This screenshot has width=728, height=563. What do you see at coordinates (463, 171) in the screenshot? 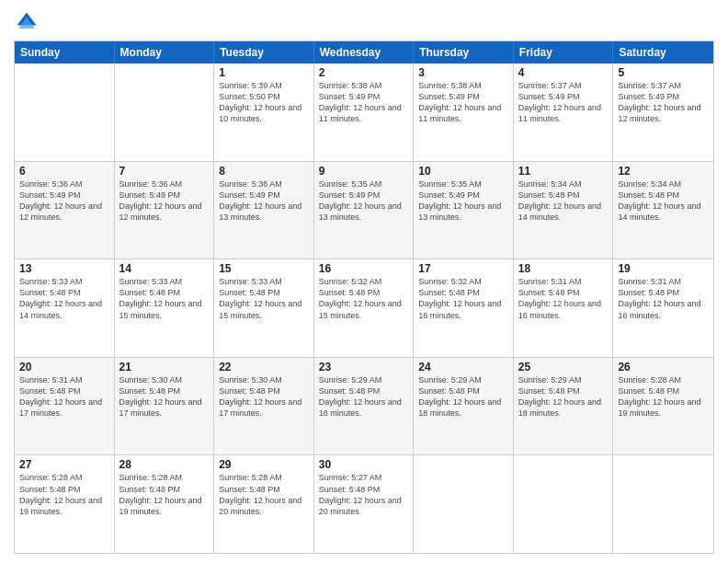
I see `day-number: 10` at bounding box center [463, 171].